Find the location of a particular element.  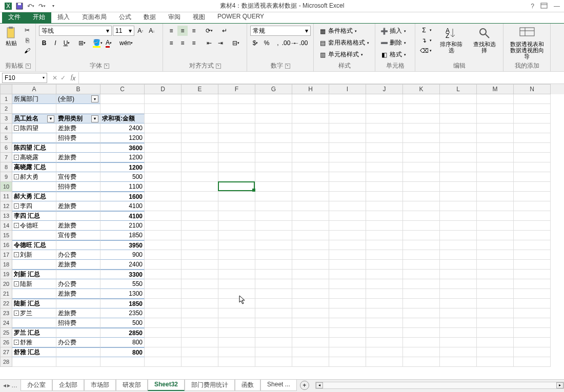

cell-K4 is located at coordinates (421, 128).